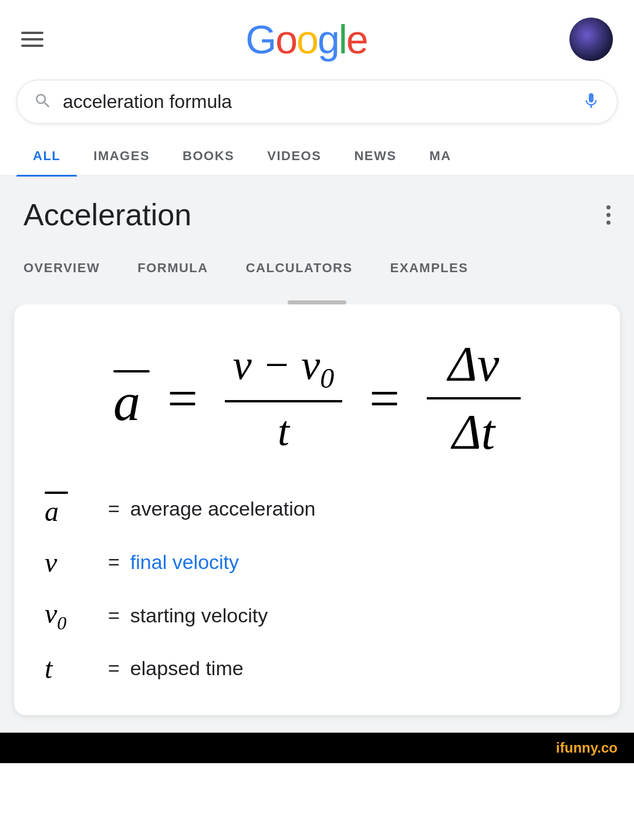 The image size is (634, 840). What do you see at coordinates (322, 102) in the screenshot?
I see `search-input` at bounding box center [322, 102].